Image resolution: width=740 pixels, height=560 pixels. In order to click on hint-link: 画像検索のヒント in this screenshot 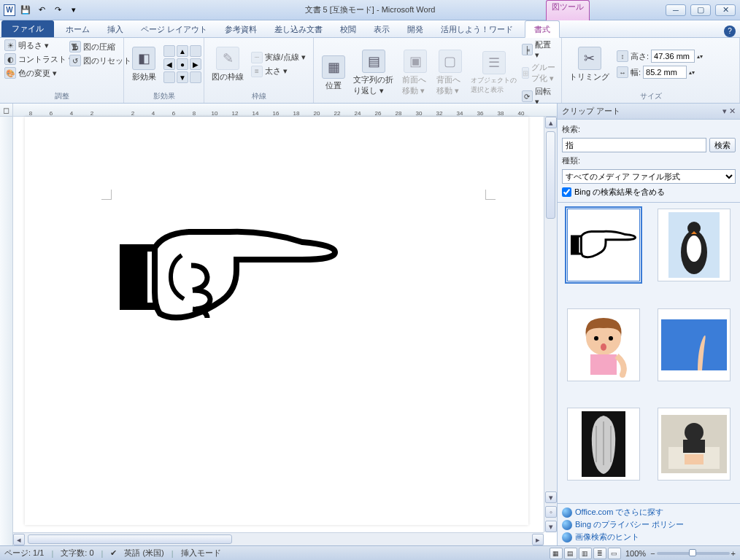, I will do `click(649, 537)`.